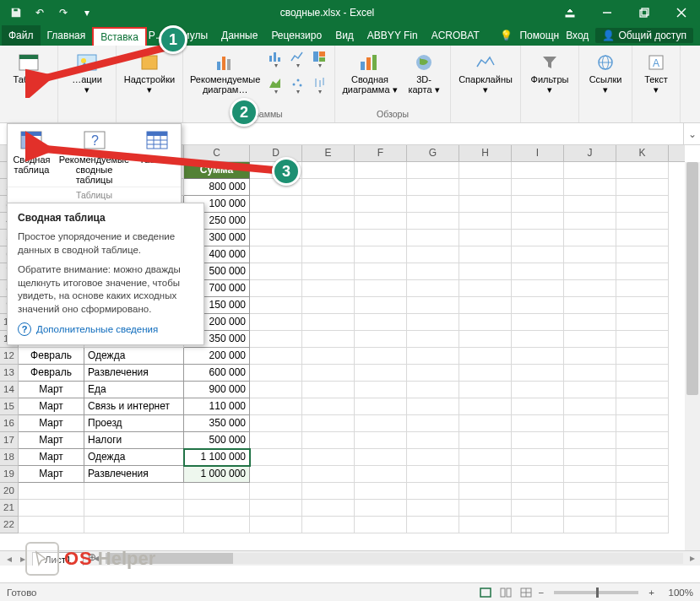 This screenshot has width=700, height=601. Describe the element at coordinates (381, 289) in the screenshot. I see `cell-F8` at that location.